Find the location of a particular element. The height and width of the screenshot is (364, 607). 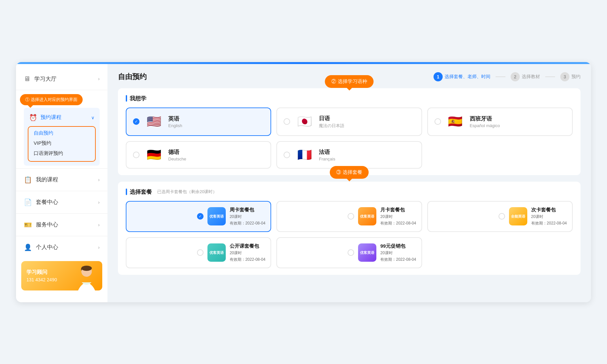

package-icon: 📄 is located at coordinates (28, 202).